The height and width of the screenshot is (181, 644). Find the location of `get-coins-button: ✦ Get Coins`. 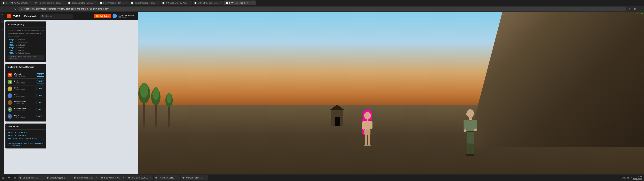

get-coins-button: ✦ Get Coins is located at coordinates (102, 16).